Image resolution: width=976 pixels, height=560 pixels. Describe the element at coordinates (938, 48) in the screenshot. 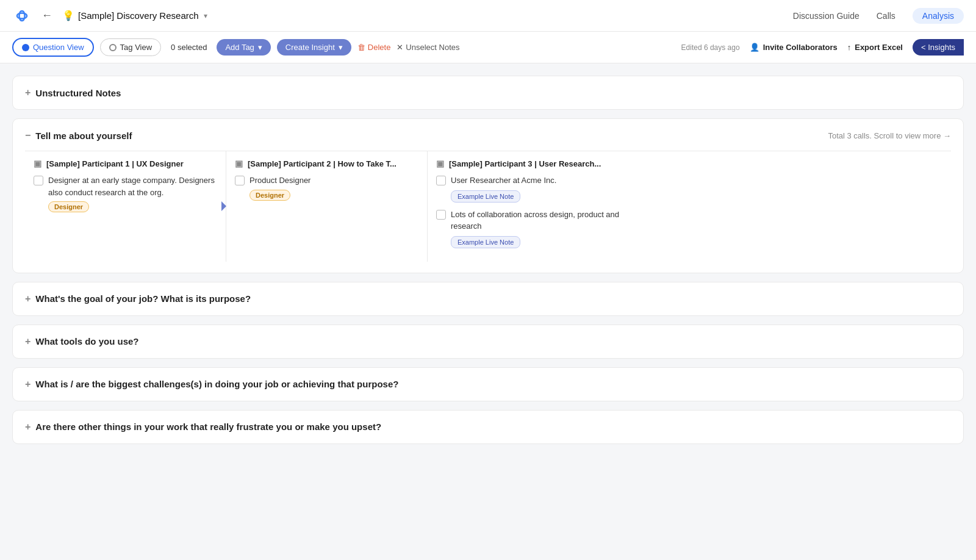

I see `insights-label: < Insights` at that location.